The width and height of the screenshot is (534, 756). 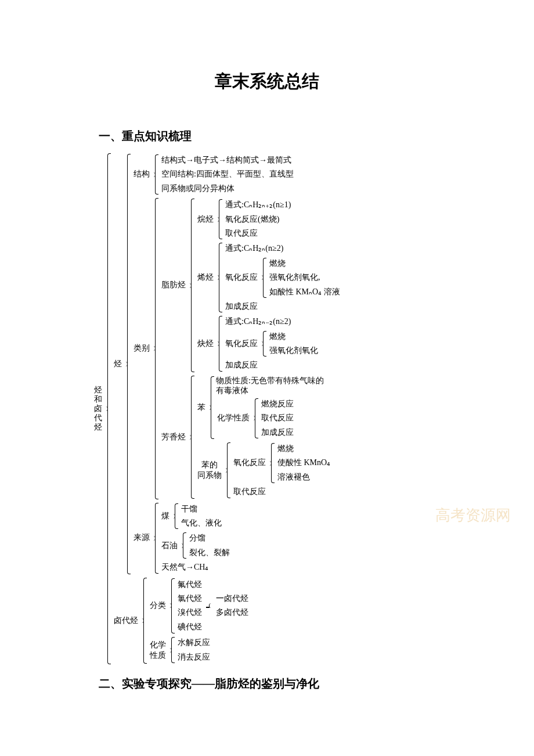 I want to click on category-label: 类别, so click(x=142, y=348).